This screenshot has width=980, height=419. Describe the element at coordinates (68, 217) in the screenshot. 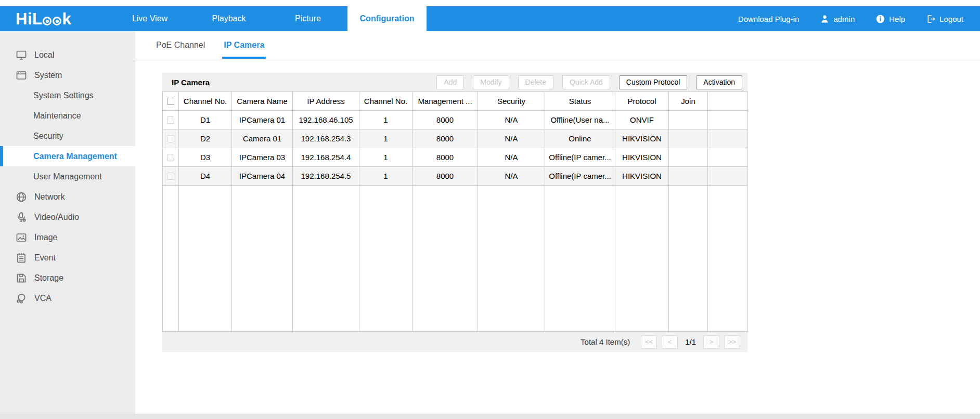

I see `sidebar-item-video-audio: Video/Audio` at that location.